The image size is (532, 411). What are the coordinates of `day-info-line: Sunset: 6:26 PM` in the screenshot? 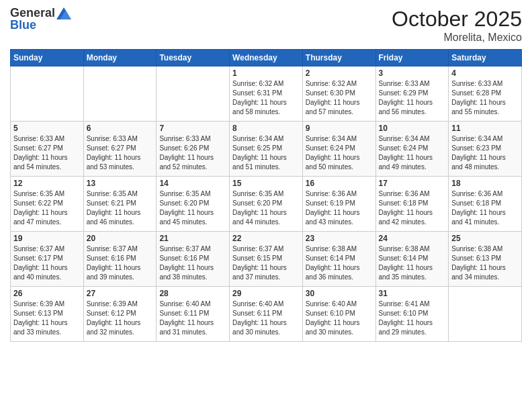 It's located at (193, 148).